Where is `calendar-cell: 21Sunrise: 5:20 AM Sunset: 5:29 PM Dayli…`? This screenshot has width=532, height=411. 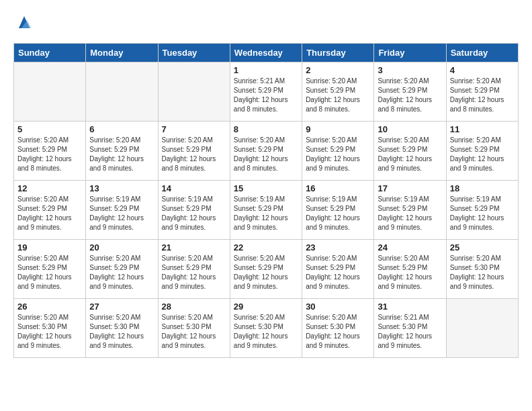 calendar-cell: 21Sunrise: 5:20 AM Sunset: 5:29 PM Dayli… is located at coordinates (193, 269).